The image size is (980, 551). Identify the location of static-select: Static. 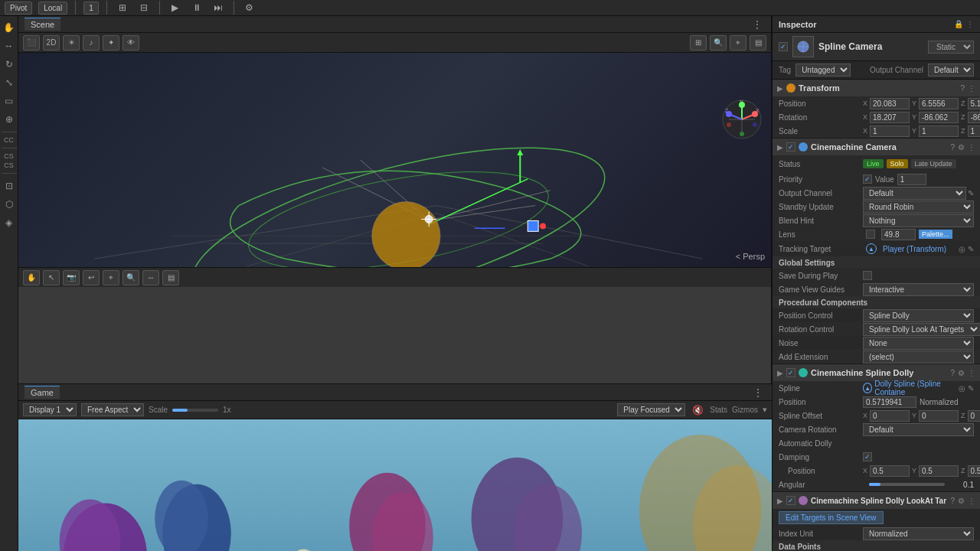
(951, 47).